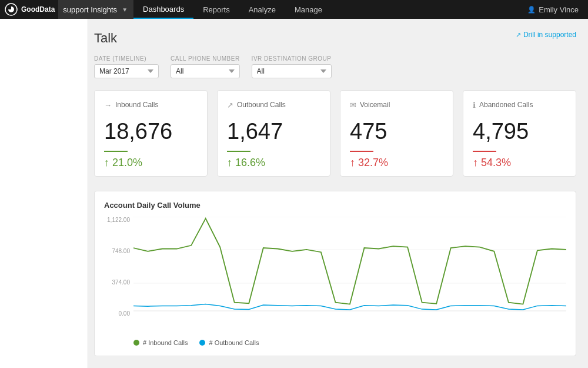 The width and height of the screenshot is (588, 368). Describe the element at coordinates (396, 105) in the screenshot. I see `kpi-voicemail-header: ✉ Voicemail` at that location.